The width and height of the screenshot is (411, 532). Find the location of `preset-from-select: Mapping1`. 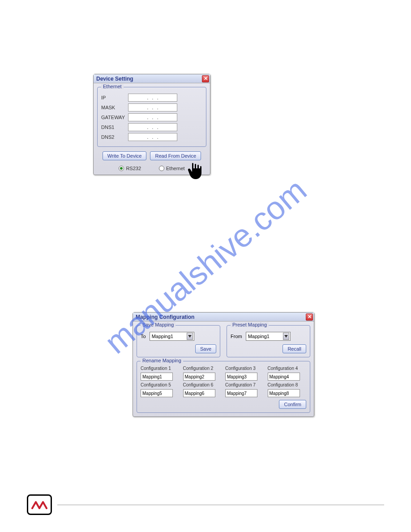

preset-from-select: Mapping1 is located at coordinates (268, 336).